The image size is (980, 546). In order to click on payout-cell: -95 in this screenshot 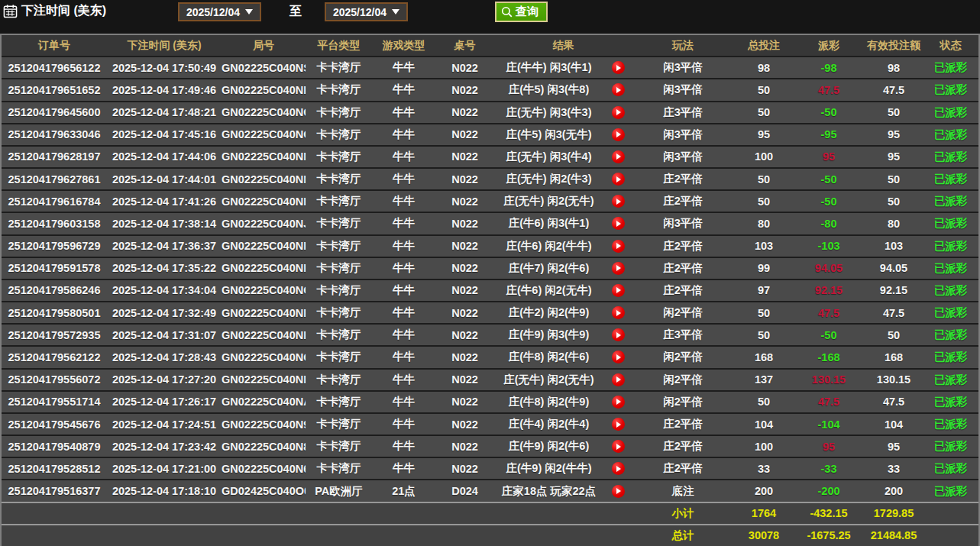, I will do `click(829, 134)`.